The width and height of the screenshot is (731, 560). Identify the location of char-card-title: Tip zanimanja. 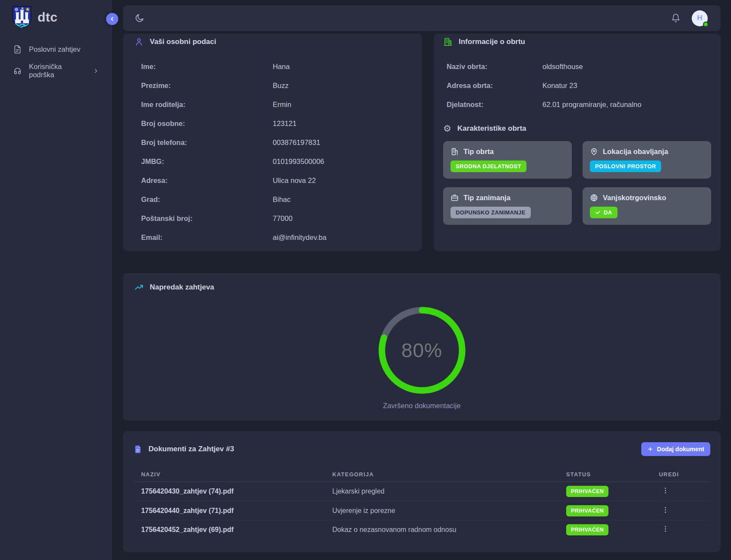
(487, 198).